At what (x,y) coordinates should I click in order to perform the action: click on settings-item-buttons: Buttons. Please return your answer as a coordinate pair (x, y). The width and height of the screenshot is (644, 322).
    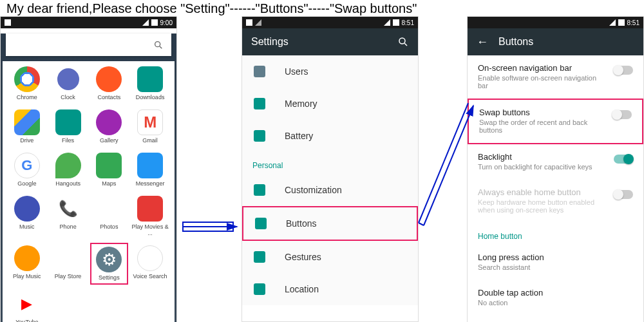
    Looking at the image, I should click on (330, 223).